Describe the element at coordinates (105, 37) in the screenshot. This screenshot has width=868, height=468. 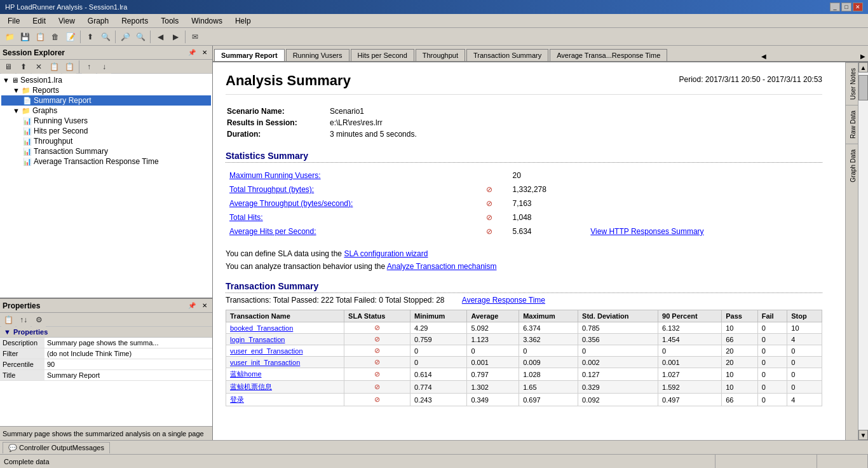
I see `toolbar-btn-7: 🔍` at that location.